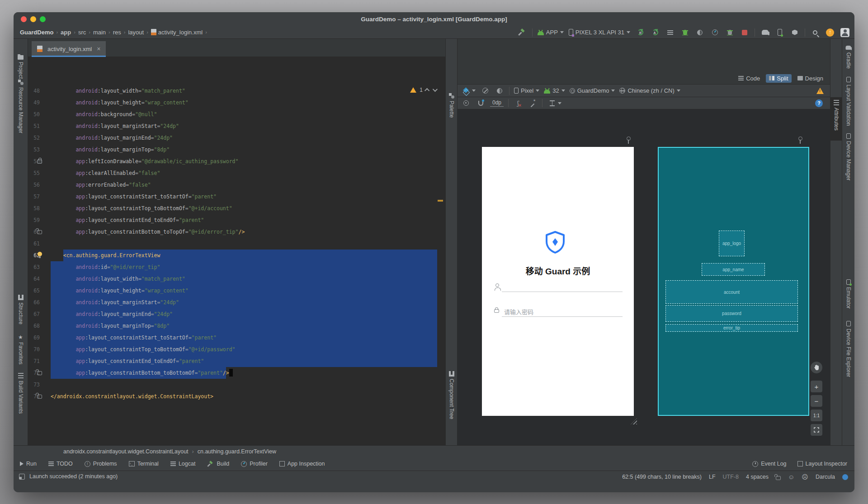 The width and height of the screenshot is (868, 504). What do you see at coordinates (61, 464) in the screenshot?
I see `toolwindow-todo: TODO` at bounding box center [61, 464].